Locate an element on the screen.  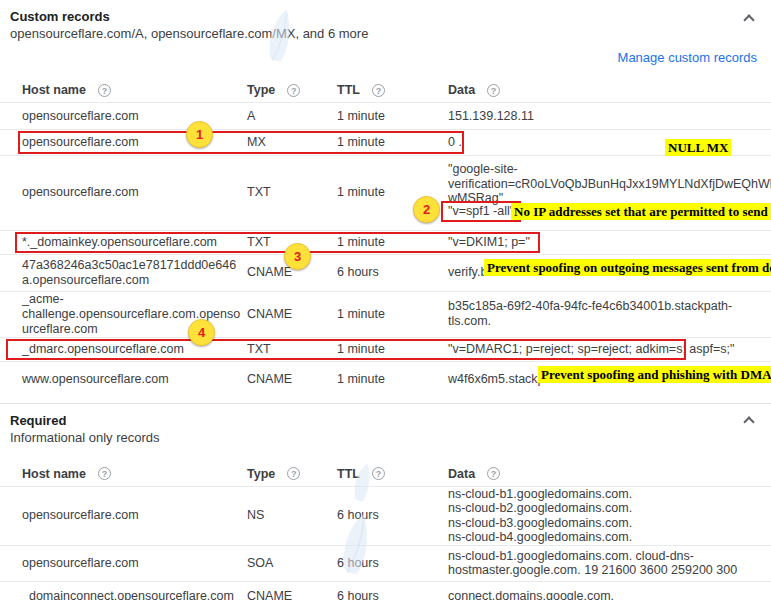
record-type: MX is located at coordinates (292, 142).